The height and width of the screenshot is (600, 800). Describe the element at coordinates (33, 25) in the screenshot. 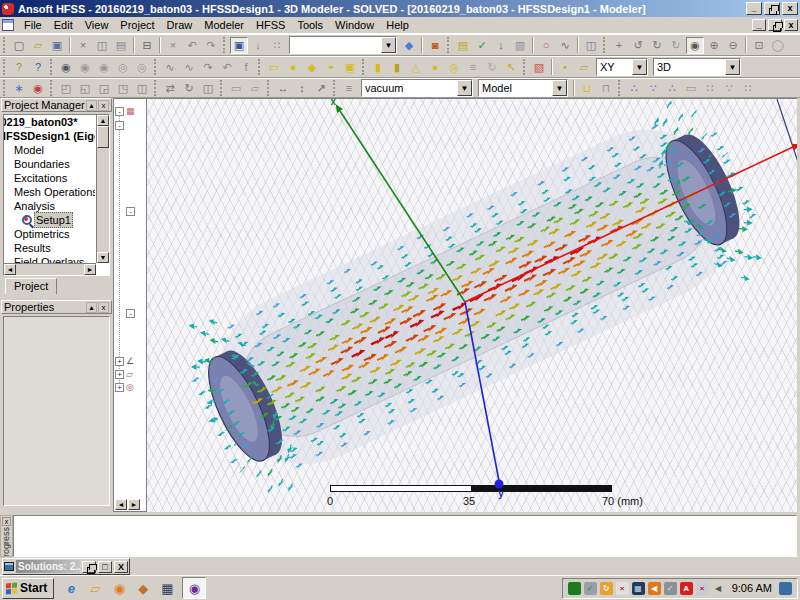

I see `menu-file: File` at that location.